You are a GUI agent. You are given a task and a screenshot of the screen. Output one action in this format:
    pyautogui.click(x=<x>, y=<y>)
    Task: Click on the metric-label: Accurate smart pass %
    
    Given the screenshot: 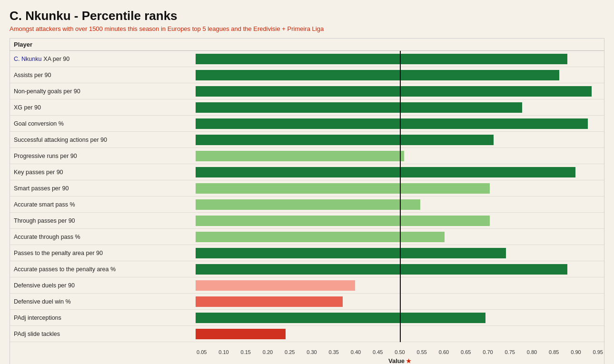 What is the action you would take?
    pyautogui.click(x=45, y=205)
    